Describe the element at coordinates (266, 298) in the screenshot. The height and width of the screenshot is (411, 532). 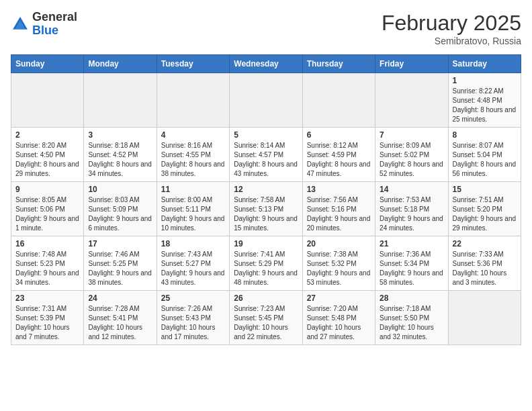
I see `day-number: 26` at that location.